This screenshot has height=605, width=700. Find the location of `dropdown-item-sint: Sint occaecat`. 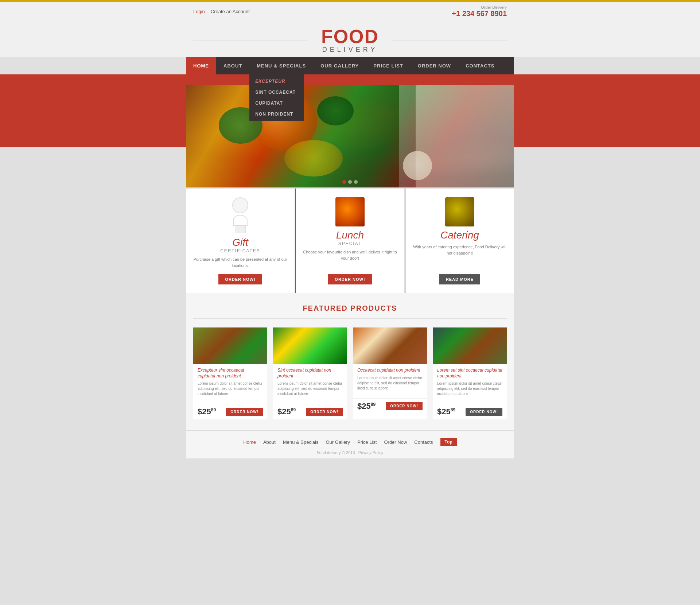

dropdown-item-sint: Sint occaecat is located at coordinates (277, 92).